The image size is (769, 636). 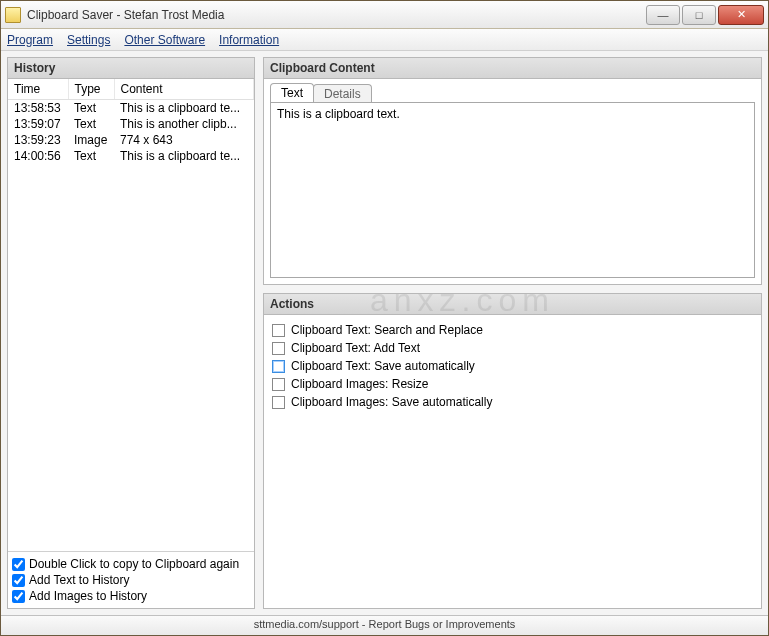 What do you see at coordinates (164, 40) in the screenshot?
I see `menu-other-software: Other Software` at bounding box center [164, 40].